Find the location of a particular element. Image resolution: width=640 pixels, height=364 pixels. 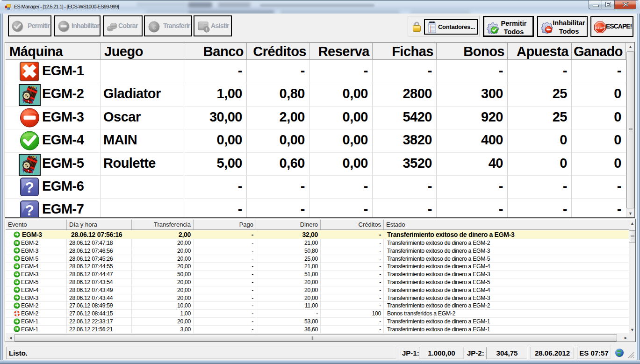

svg-text: STOP is located at coordinates (600, 28).